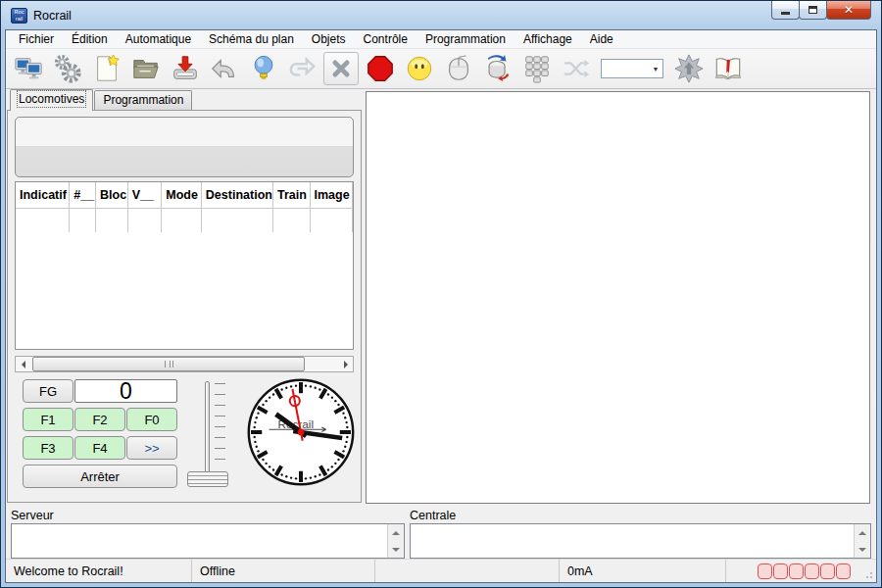  Describe the element at coordinates (20, 16) in the screenshot. I see `app-icon: Rocrail` at that location.